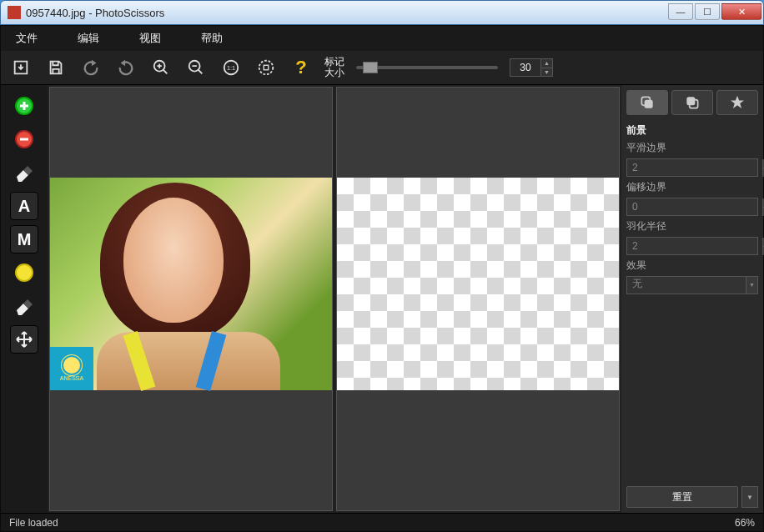 The width and height of the screenshot is (764, 532). What do you see at coordinates (692, 130) in the screenshot?
I see `section-title: 前景` at bounding box center [692, 130].